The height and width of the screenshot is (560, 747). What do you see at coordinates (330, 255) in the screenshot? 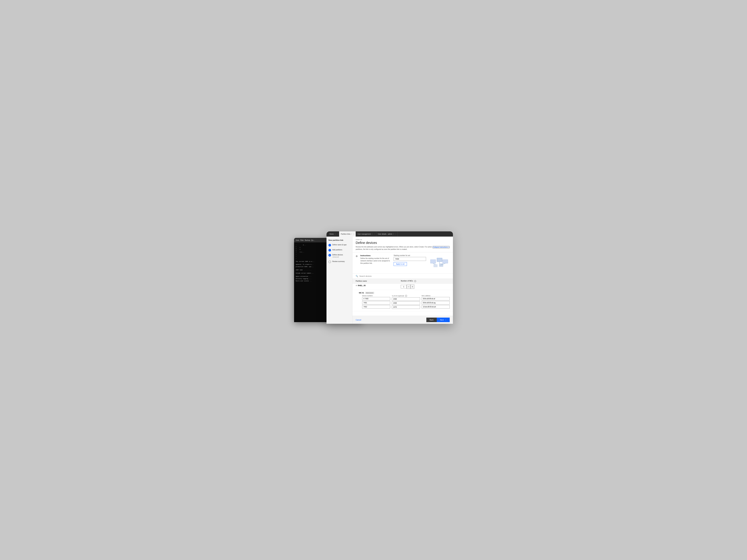
I see `step-circle-3: ●` at bounding box center [330, 255].